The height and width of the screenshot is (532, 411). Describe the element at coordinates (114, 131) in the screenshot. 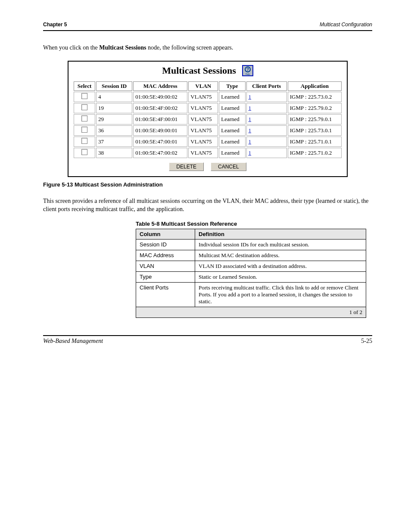

I see `cell-session-id: 36` at that location.